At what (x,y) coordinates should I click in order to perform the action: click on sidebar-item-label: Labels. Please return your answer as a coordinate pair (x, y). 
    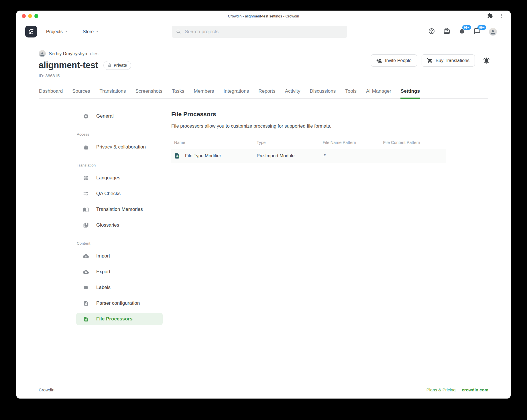
    Looking at the image, I should click on (103, 288).